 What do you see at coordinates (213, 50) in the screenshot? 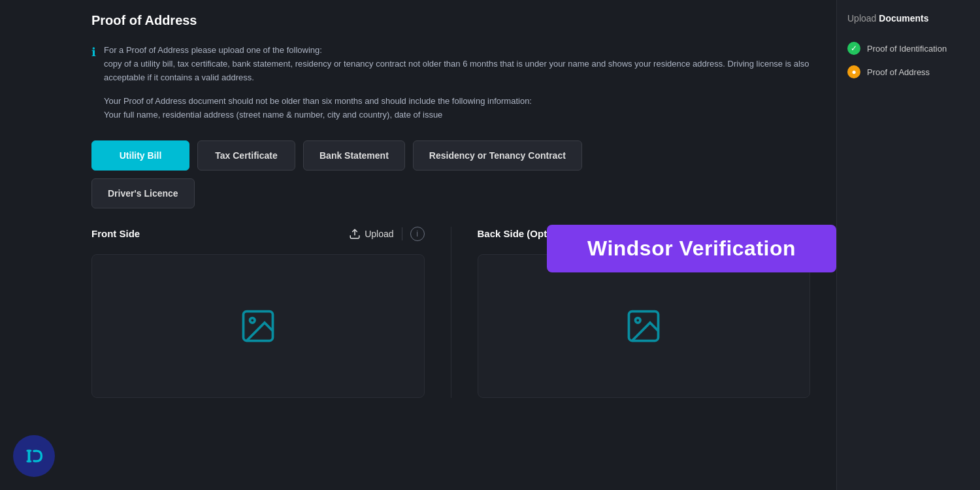
I see `info-line1: For a Proof of Address please upload one…` at bounding box center [213, 50].